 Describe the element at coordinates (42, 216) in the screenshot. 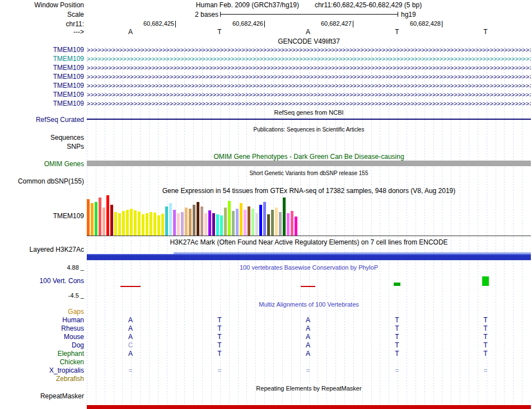

I see `gtex-gene-label: TMEM109` at that location.